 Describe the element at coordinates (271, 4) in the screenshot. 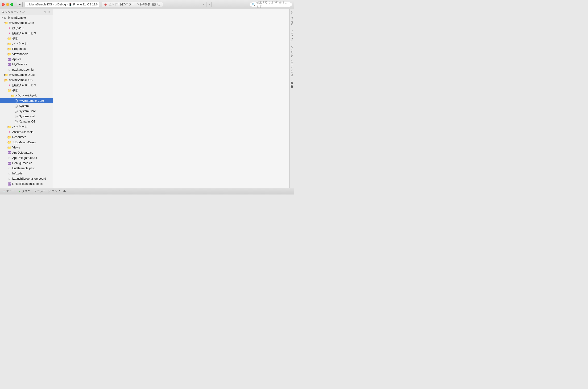

I see `search-box: 🔍 検索するには '⌘' を押します` at that location.